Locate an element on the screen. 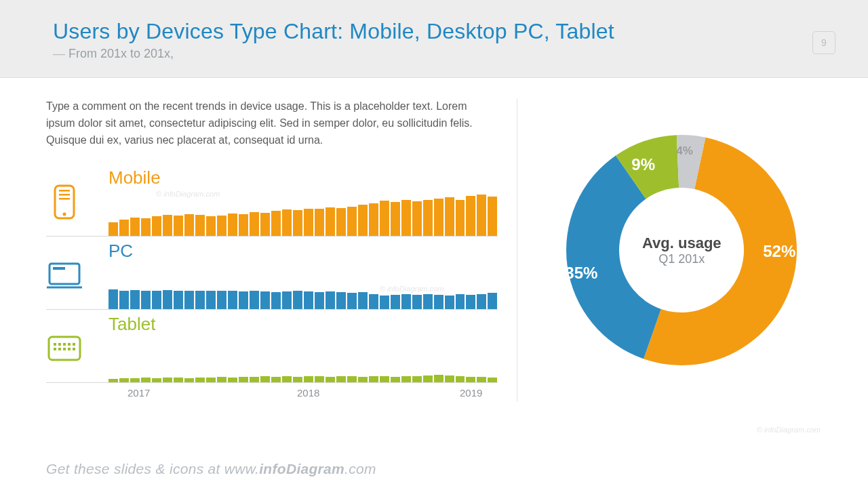 The height and width of the screenshot is (488, 868). footer-suffix: .com is located at coordinates (361, 469).